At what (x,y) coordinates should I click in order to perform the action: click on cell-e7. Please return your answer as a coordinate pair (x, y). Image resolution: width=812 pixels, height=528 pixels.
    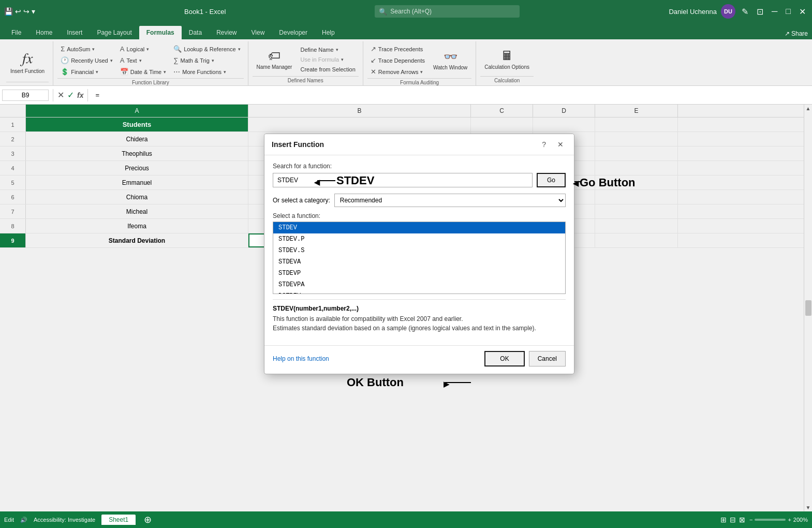
    Looking at the image, I should click on (637, 211).